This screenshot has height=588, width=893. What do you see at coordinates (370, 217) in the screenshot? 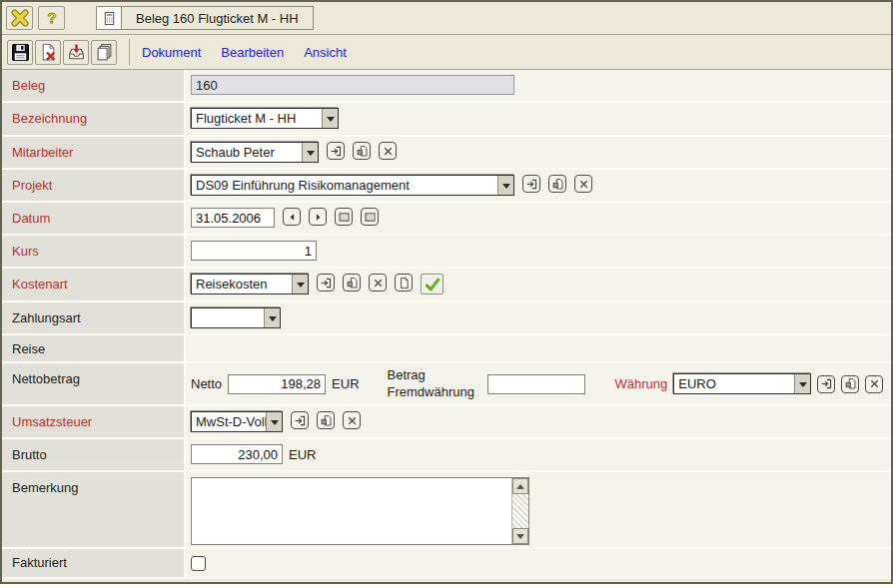
I see `calendar-period-button` at bounding box center [370, 217].